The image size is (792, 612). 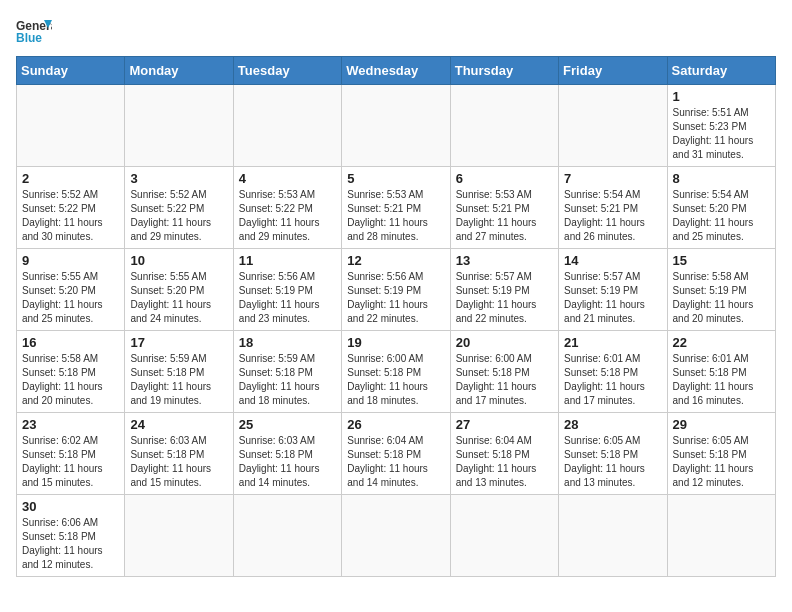 I want to click on day-info: Sunrise: 5:58 AM Sunset: 5:18 PM Dayligh…, so click(x=70, y=380).